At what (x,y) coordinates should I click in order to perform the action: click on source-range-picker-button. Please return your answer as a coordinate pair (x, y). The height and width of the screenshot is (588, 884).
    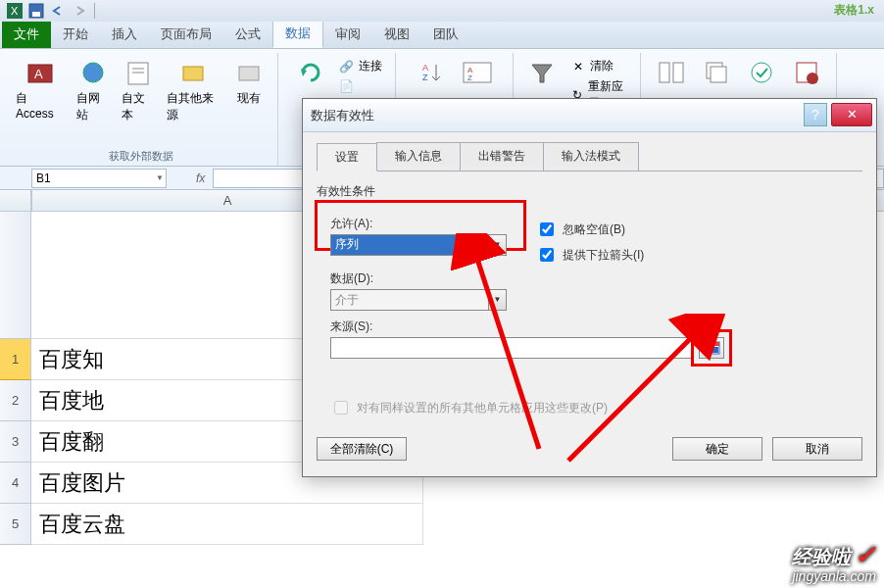
    Looking at the image, I should click on (712, 348).